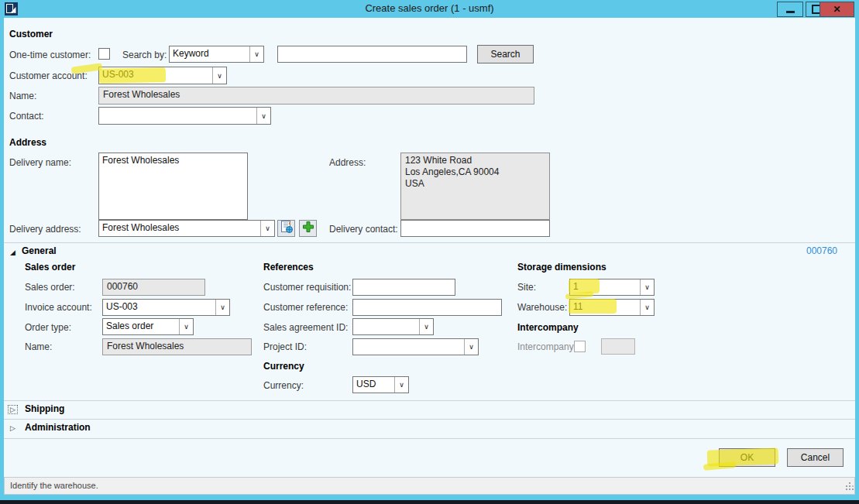  What do you see at coordinates (848, 488) in the screenshot?
I see `resize-grip` at bounding box center [848, 488].